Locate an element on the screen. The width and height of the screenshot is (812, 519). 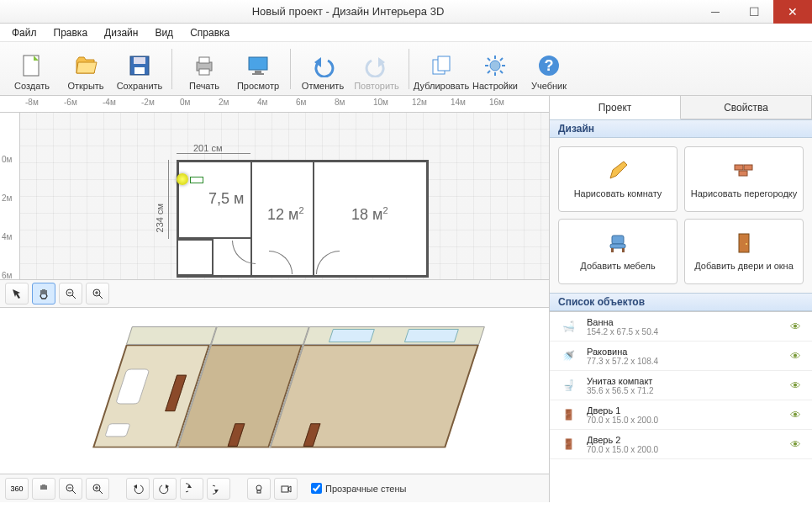
gear-icon is located at coordinates (495, 66).